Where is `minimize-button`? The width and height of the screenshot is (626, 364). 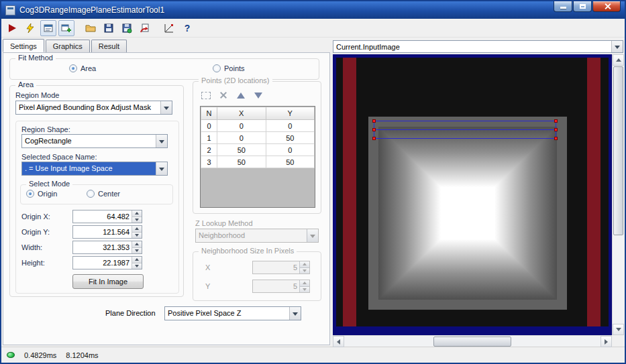
minimize-button is located at coordinates (563, 7).